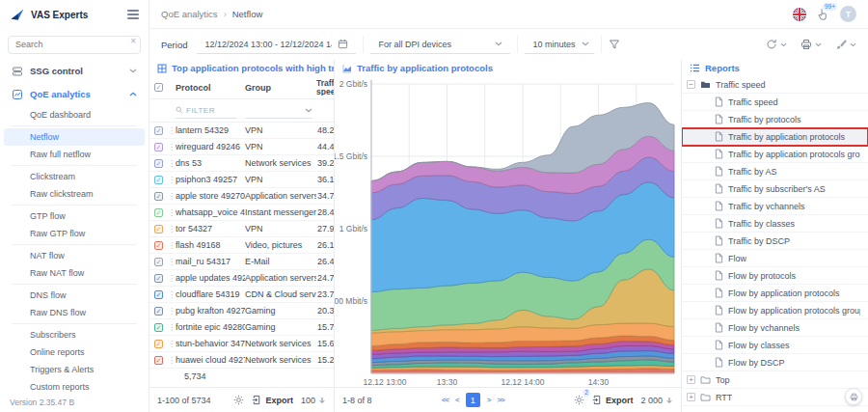  What do you see at coordinates (691, 85) in the screenshot?
I see `tree-collapse-toggle: −` at bounding box center [691, 85].